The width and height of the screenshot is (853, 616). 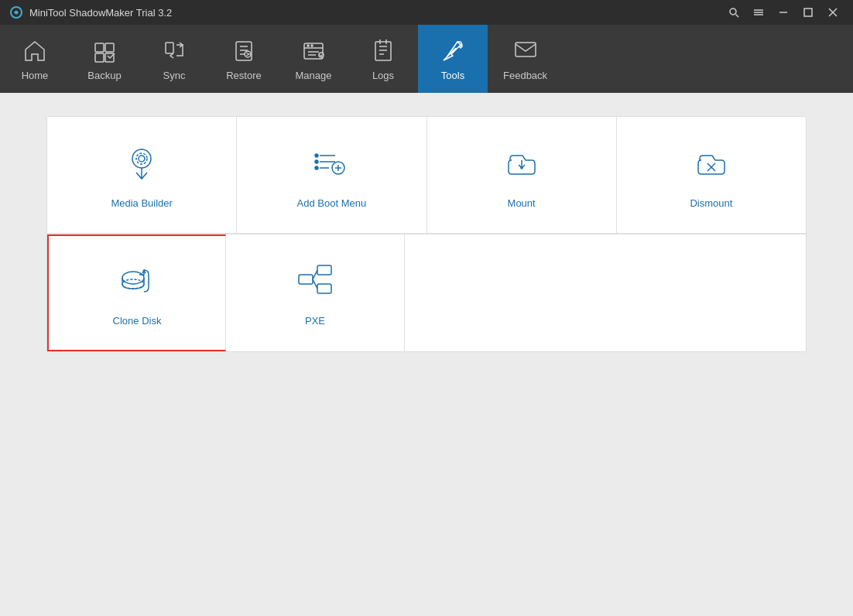 What do you see at coordinates (711, 203) in the screenshot?
I see `dismount-label: Dismount` at bounding box center [711, 203].